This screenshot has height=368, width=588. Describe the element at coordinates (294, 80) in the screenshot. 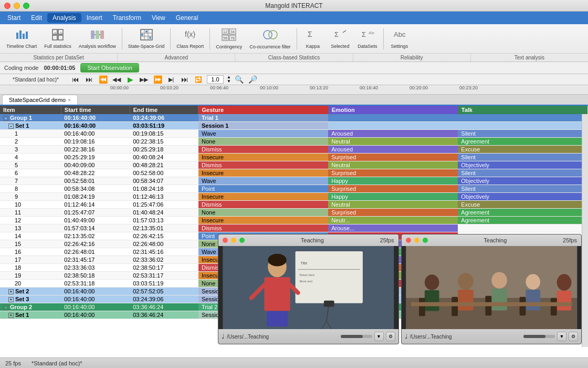

I see `transport-bar: *Standard (ad hoc)* ⏮ ⏭ ⏪ ◀◀ ▶ ▶▶ ⏩ ▶| ⏭…` at that location.